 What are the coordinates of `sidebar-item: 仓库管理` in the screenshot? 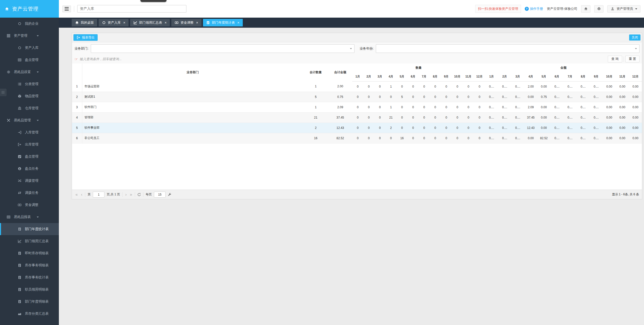 It's located at (29, 108).